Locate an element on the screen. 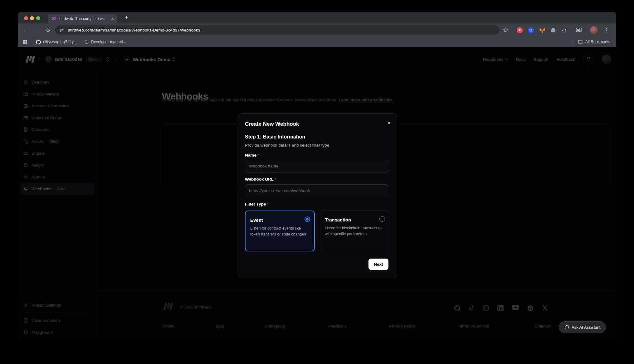 The width and height of the screenshot is (634, 364). window-zoom-button is located at coordinates (38, 18).